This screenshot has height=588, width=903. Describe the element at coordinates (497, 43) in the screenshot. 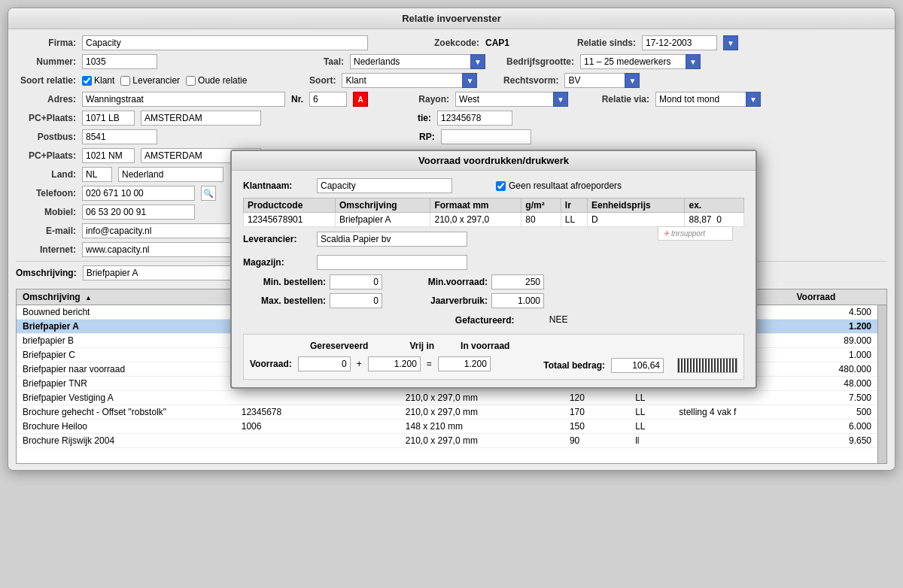

I see `zoekcode-value: CAP1` at that location.